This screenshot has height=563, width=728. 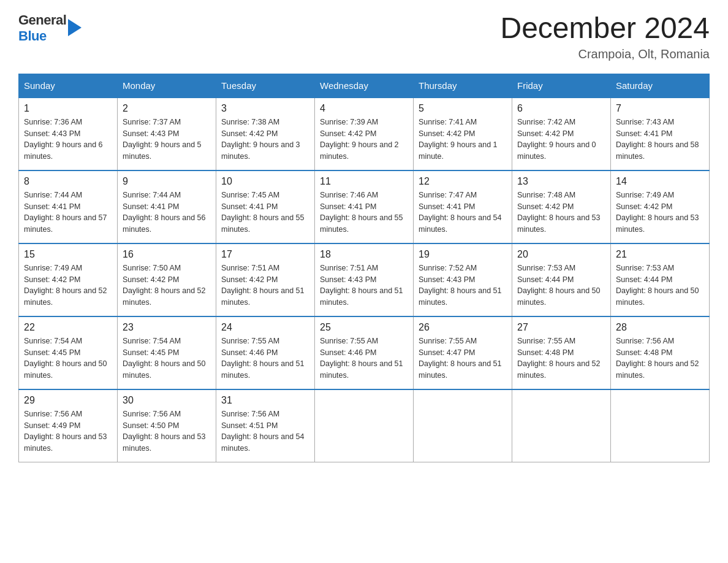 What do you see at coordinates (265, 212) in the screenshot?
I see `day-info: Sunrise: 7:45 AM Sunset: 4:41 PM Dayligh…` at bounding box center [265, 212].